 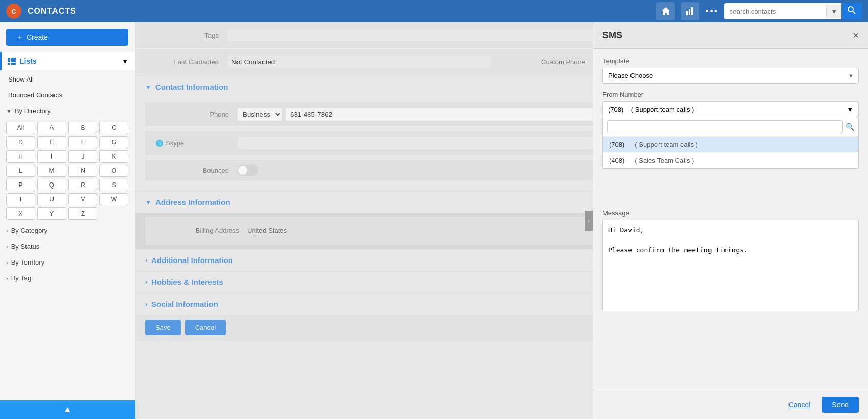 I want to click on search-input, so click(x=775, y=11).